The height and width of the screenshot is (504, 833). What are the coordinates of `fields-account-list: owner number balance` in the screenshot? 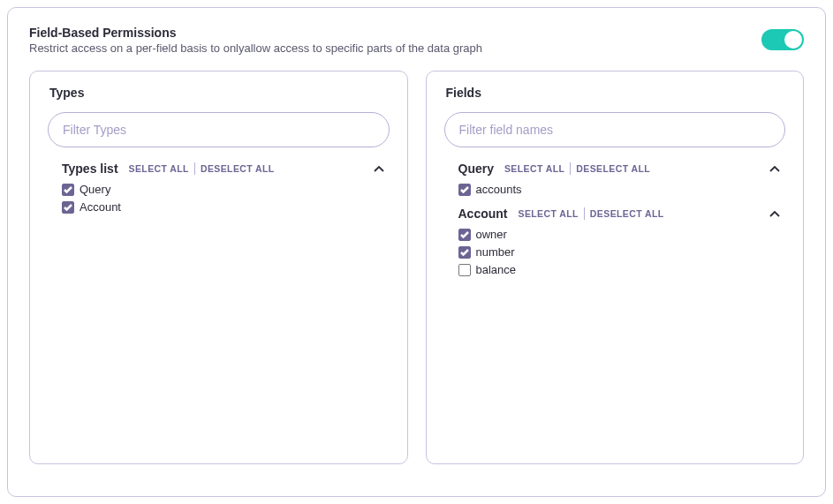 It's located at (620, 252).